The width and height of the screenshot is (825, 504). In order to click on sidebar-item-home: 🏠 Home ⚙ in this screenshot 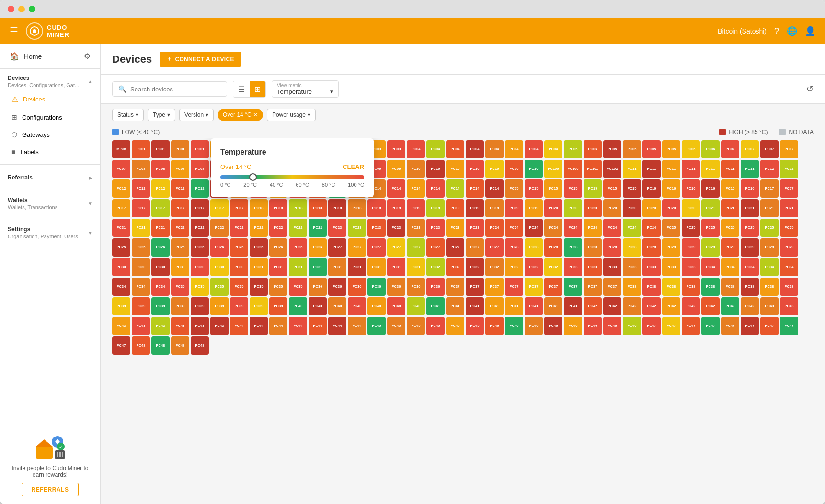, I will do `click(50, 56)`.